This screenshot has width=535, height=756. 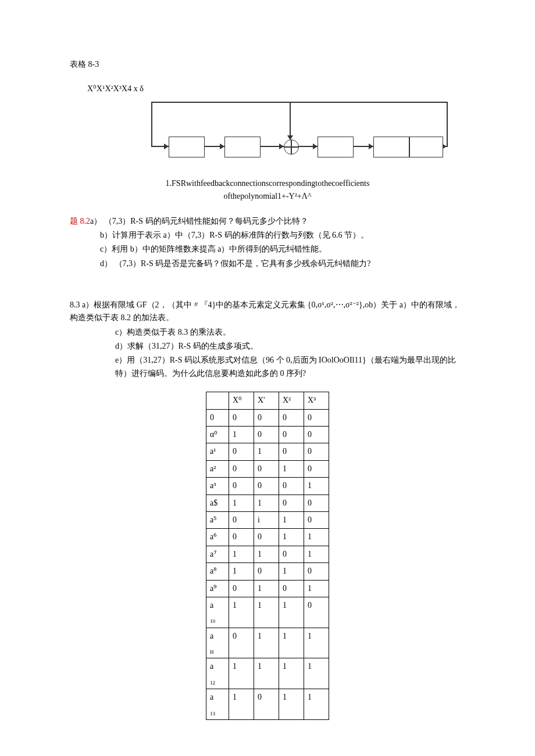 What do you see at coordinates (217, 417) in the screenshot?
I see `table-row-header: 0` at bounding box center [217, 417].